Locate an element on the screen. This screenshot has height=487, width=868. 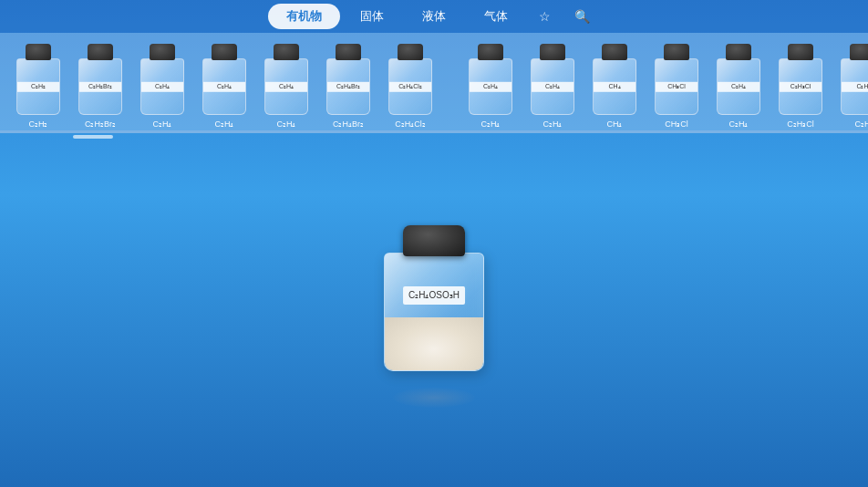
bottle-body: C₂H₃Cl is located at coordinates (801, 87).